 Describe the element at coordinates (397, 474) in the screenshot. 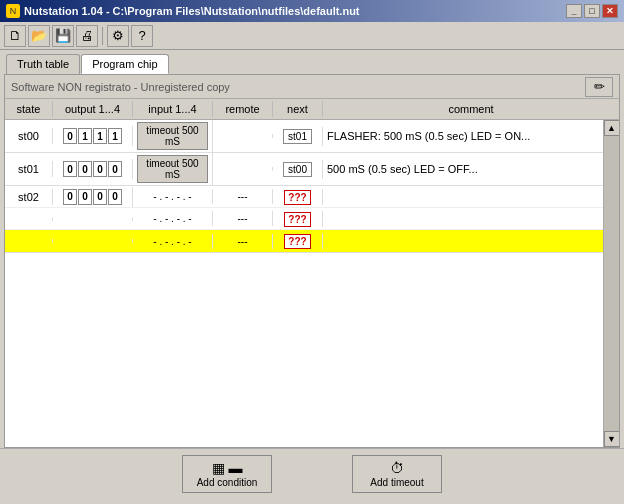

I see `add-timeout-button: ⏱ Add timeout` at that location.